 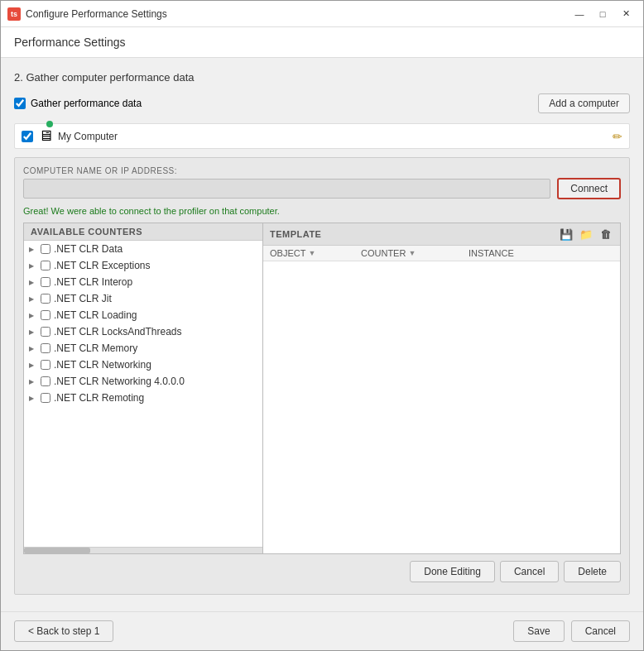 What do you see at coordinates (606, 234) in the screenshot?
I see `delete-icon: 🗑` at bounding box center [606, 234].